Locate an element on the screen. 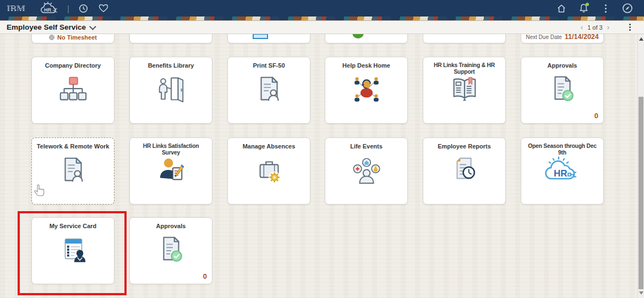  tile-label: Life Events is located at coordinates (367, 144).